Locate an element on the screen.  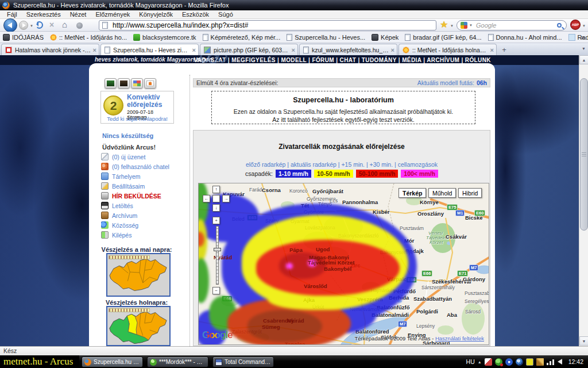
menu-item: Előzmények is located at coordinates (113, 14).